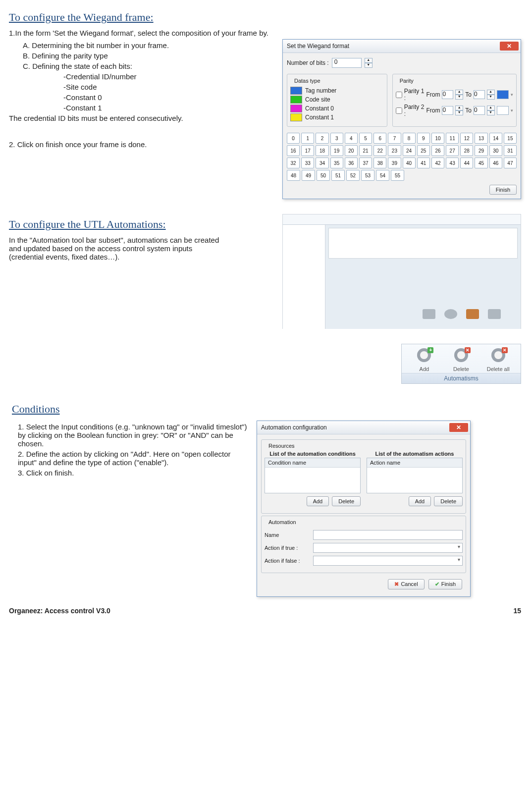  What do you see at coordinates (293, 151) in the screenshot?
I see `bit-cell: 16` at bounding box center [293, 151].